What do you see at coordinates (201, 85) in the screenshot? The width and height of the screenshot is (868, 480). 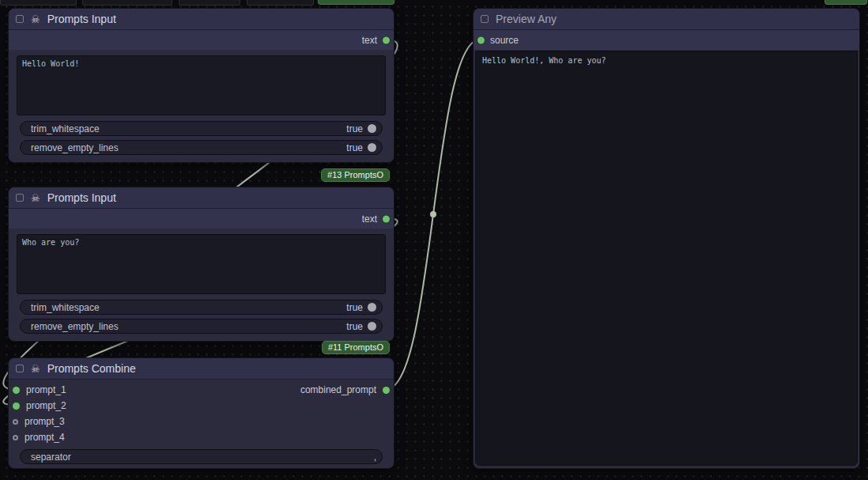 I see `node-prompts-input-1: ☠ Prompts Input text Hello World! trim_w…` at bounding box center [201, 85].